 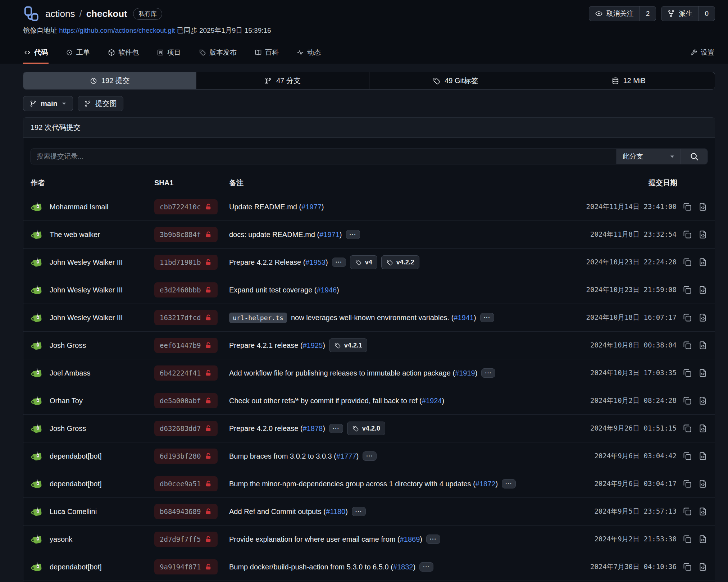 What do you see at coordinates (702, 56) in the screenshot?
I see `tab-settings: 设置` at bounding box center [702, 56].